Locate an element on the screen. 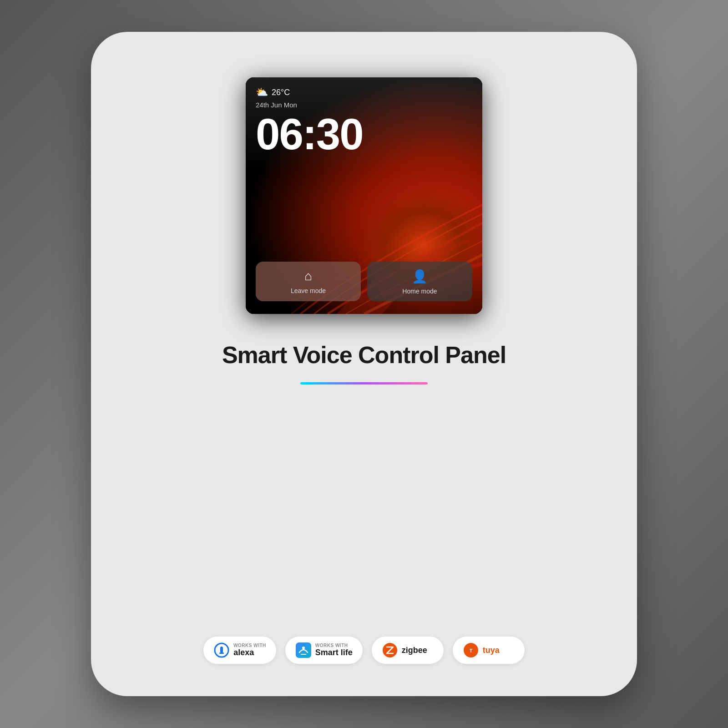  smartlife-name: Smart life is located at coordinates (334, 652).